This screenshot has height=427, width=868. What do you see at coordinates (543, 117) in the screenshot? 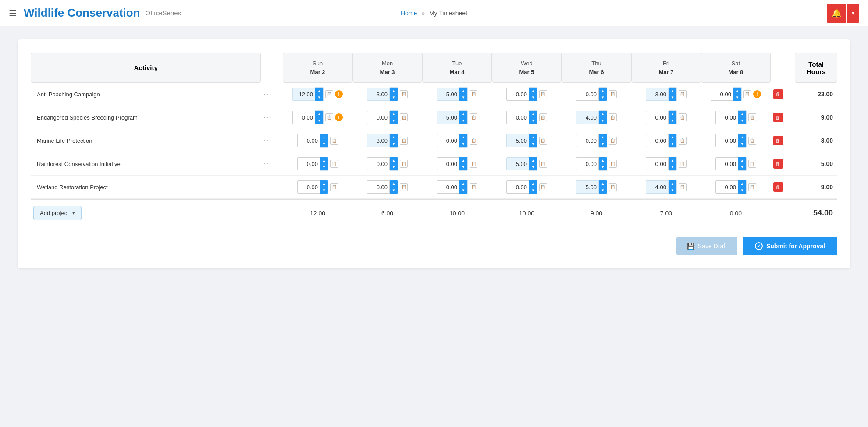
I see `note-icon-r1-d3: 📋` at bounding box center [543, 117].